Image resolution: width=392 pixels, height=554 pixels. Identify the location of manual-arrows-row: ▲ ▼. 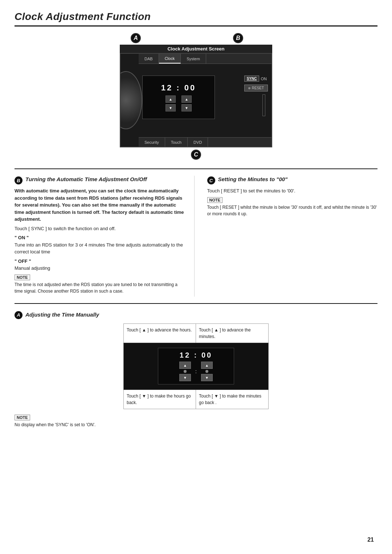
(196, 371).